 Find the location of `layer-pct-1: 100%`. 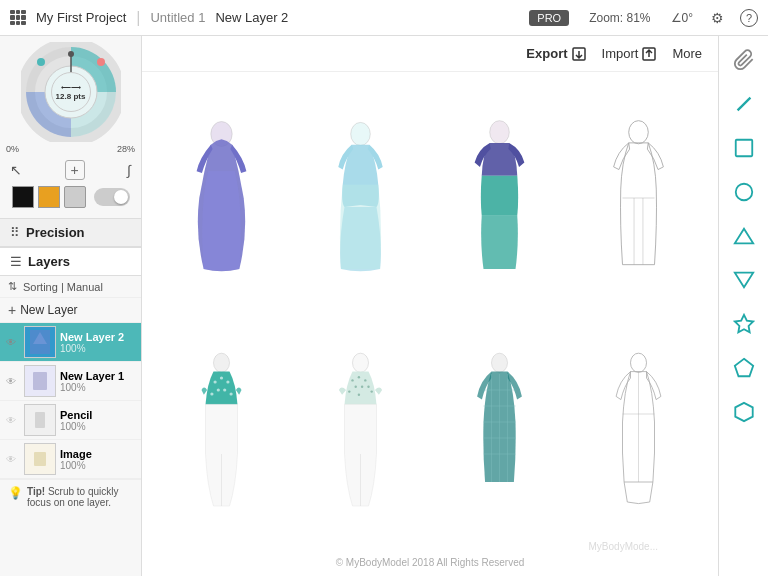

layer-pct-1: 100% is located at coordinates (98, 388).